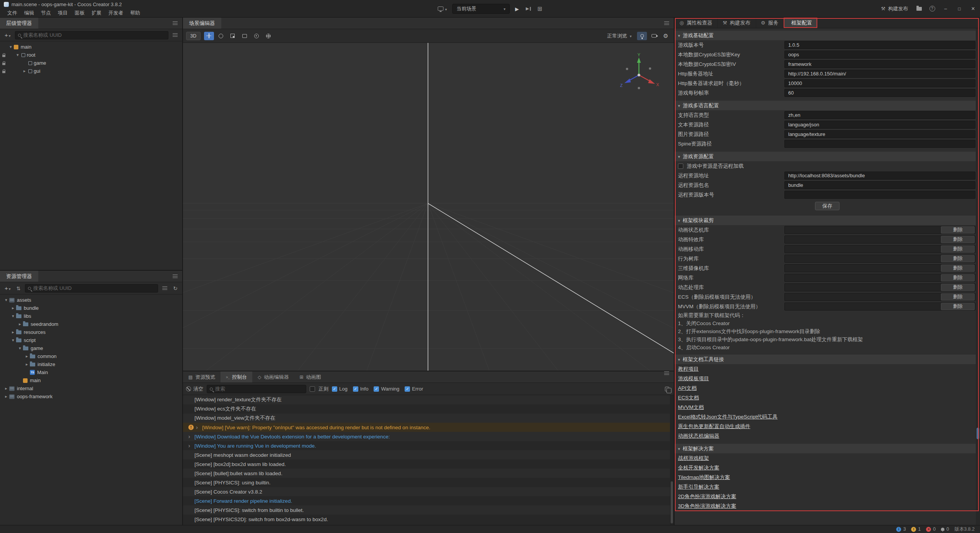 The height and width of the screenshot is (533, 980). Describe the element at coordinates (728, 417) in the screenshot. I see `doc-link: Excel格式转Json文件与TypeScript代码工具` at that location.